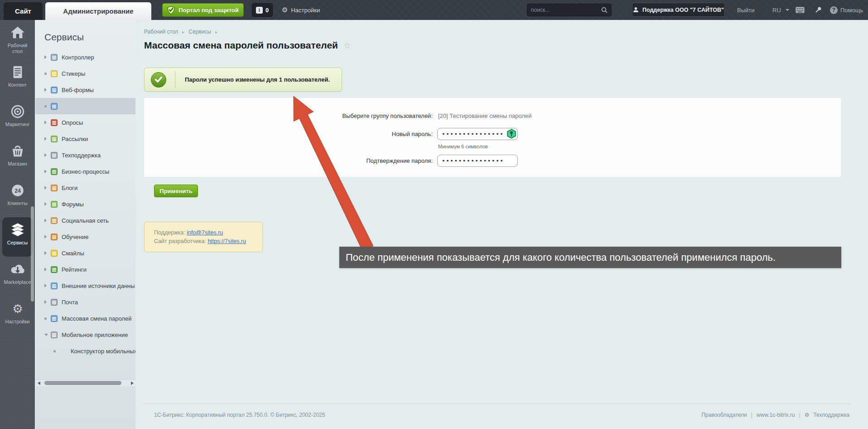  What do you see at coordinates (85, 139) in the screenshot?
I see `sidebar-item: Рассылки` at bounding box center [85, 139].